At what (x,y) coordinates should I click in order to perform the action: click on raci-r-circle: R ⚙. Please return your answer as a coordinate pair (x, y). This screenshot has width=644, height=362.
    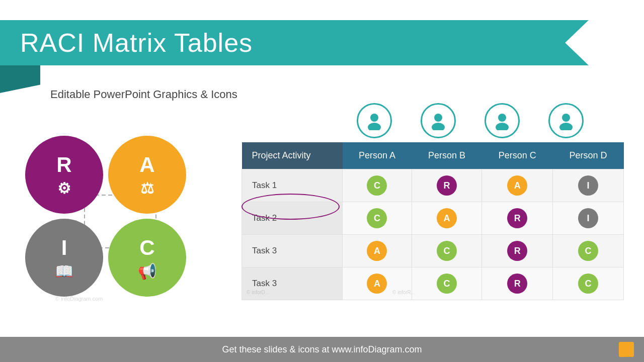
    Looking at the image, I should click on (64, 175).